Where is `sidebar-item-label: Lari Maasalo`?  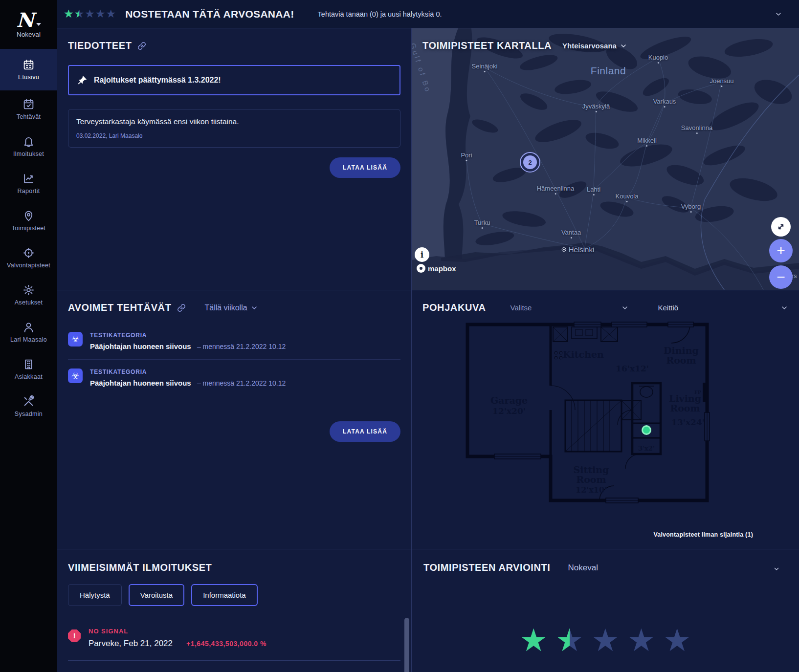
sidebar-item-label: Lari Maasalo is located at coordinates (28, 340).